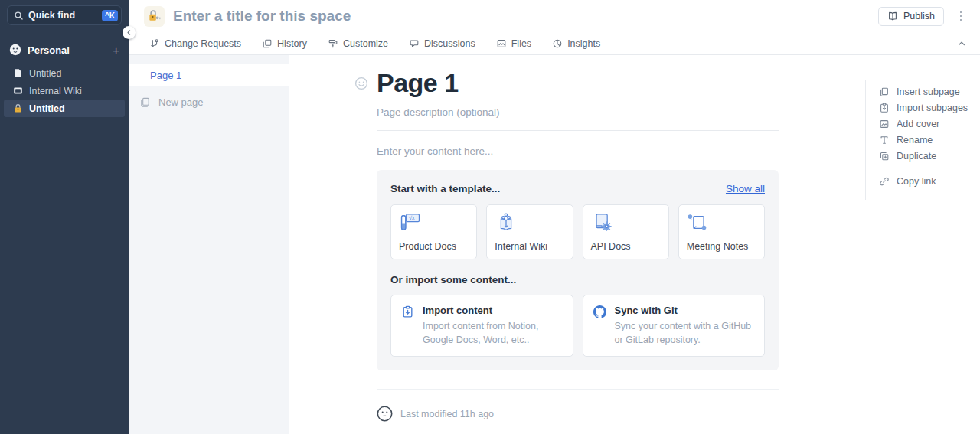 Image resolution: width=980 pixels, height=434 pixels. Describe the element at coordinates (358, 44) in the screenshot. I see `tab-customize: Customize` at that location.